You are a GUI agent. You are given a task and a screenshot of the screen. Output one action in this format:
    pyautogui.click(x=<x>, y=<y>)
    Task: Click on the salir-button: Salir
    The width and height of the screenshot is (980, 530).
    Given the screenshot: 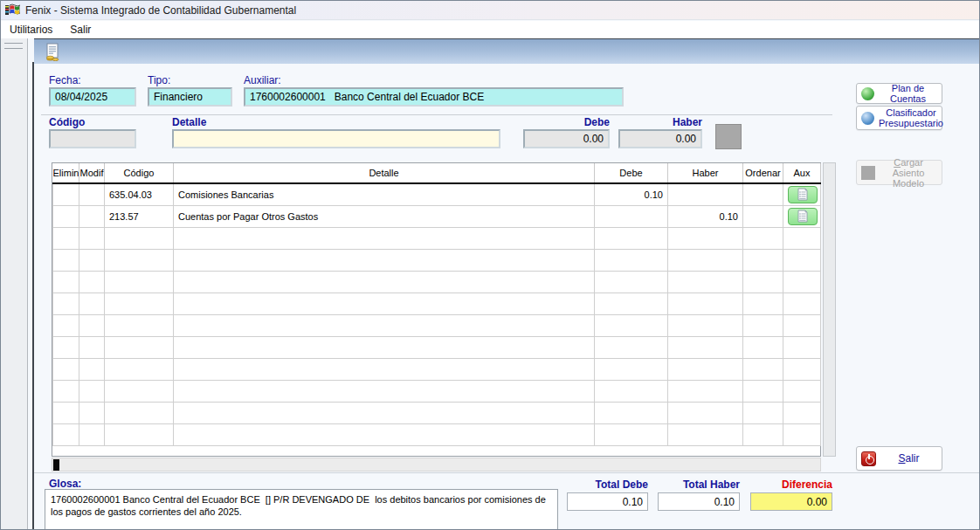 What is the action you would take?
    pyautogui.click(x=900, y=458)
    